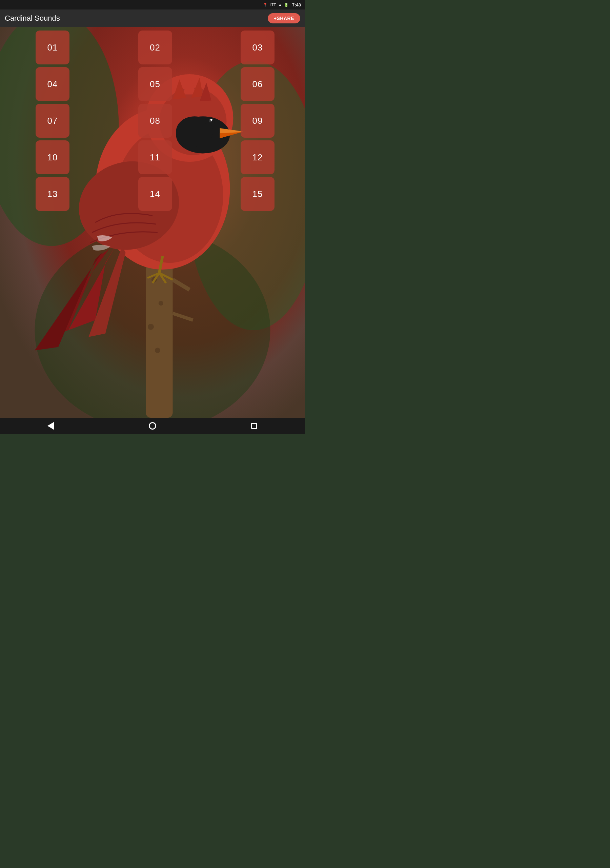 The height and width of the screenshot is (868, 610). Describe the element at coordinates (284, 18) in the screenshot. I see `share-button: +SHARE` at that location.